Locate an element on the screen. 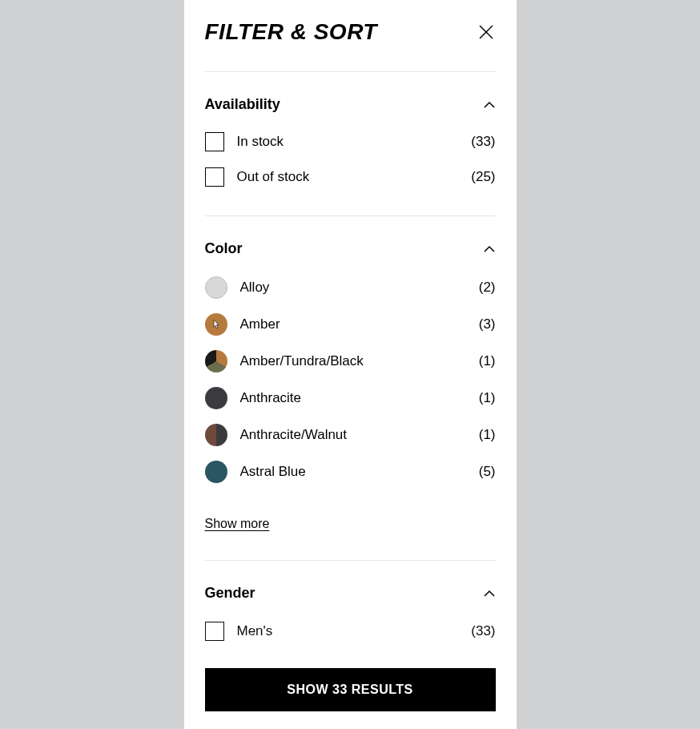 The width and height of the screenshot is (700, 729). color-swatch-amber-tundra-black is located at coordinates (216, 361).